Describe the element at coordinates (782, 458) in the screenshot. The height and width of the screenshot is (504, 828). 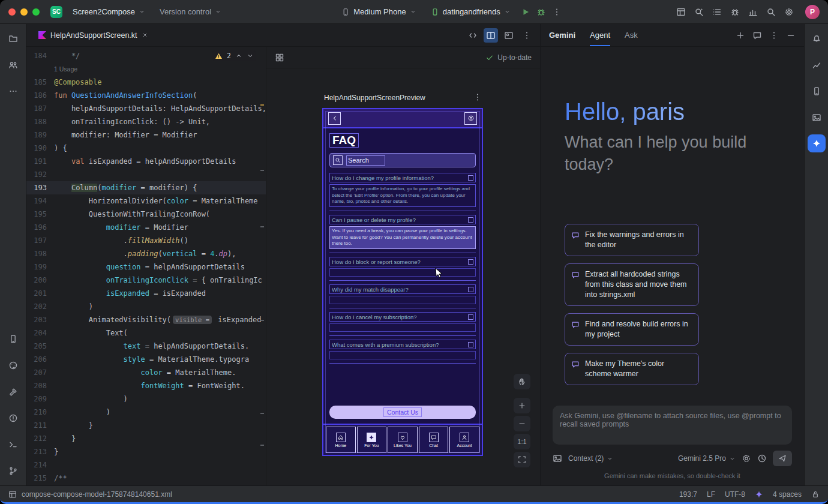
I see `send-button` at that location.